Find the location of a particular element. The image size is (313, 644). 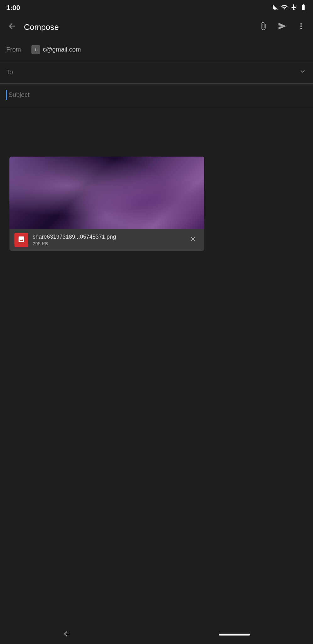

page-title: Compose is located at coordinates (138, 27).